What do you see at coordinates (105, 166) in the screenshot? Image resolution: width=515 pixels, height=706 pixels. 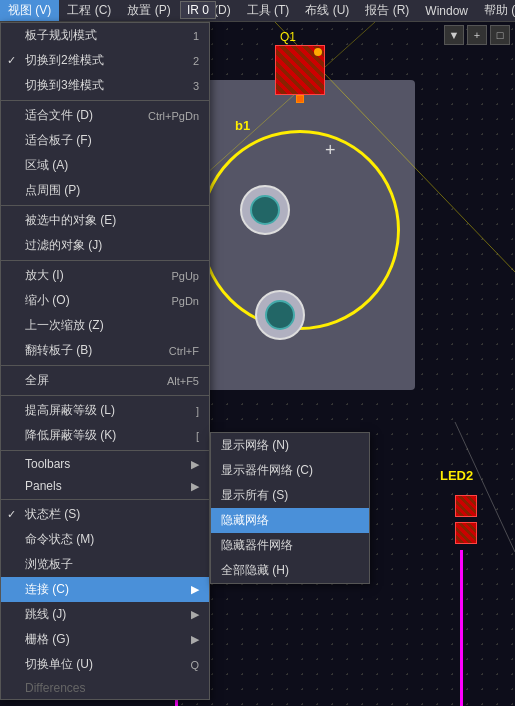 I see `menu-item-area: 区域 (A)` at bounding box center [105, 166].